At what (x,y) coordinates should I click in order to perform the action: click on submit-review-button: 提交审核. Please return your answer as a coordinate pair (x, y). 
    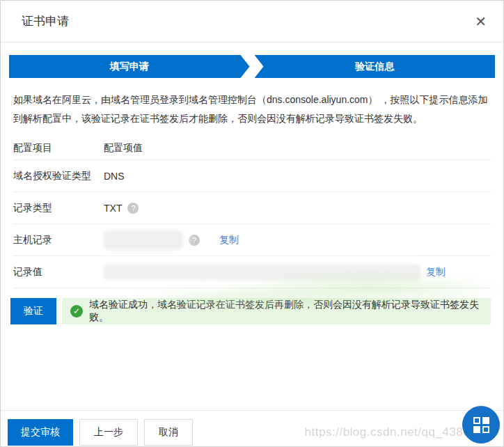
    Looking at the image, I should click on (40, 432).